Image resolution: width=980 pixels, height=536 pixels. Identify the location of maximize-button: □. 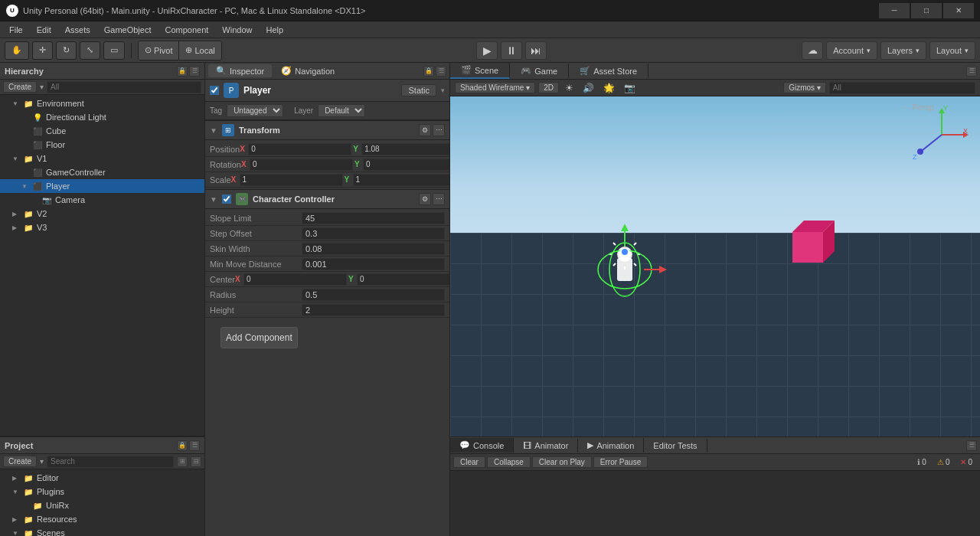
(926, 11).